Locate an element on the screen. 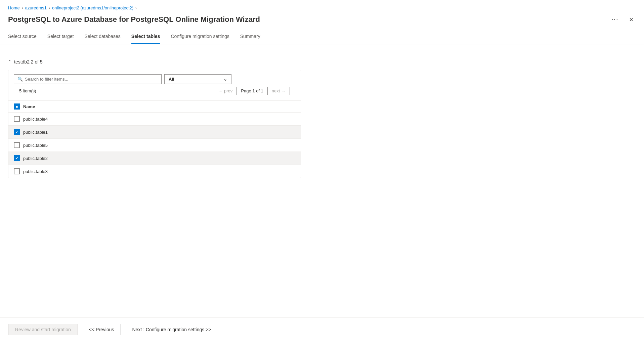 This screenshot has height=341, width=644. breadcrumb-azuredms1: azuredms1 is located at coordinates (36, 8).